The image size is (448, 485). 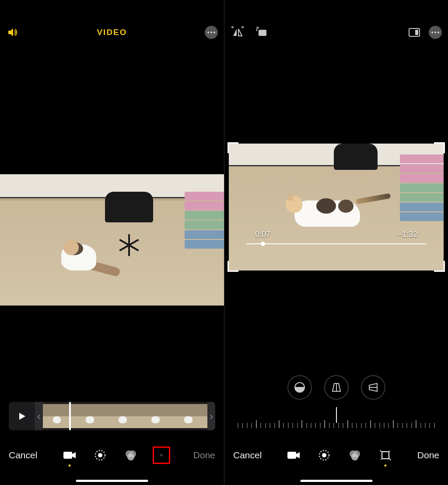 What do you see at coordinates (125, 416) in the screenshot?
I see `timeline-thumbnails` at bounding box center [125, 416].